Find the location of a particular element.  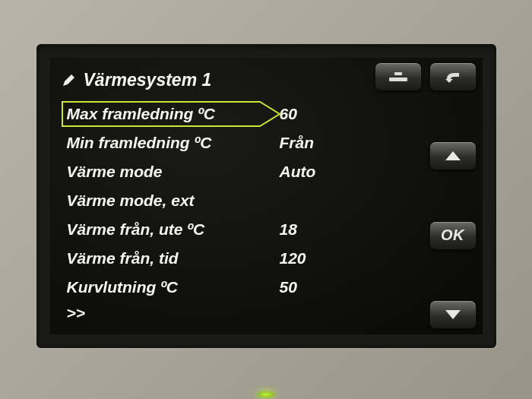

help-icon is located at coordinates (398, 77).